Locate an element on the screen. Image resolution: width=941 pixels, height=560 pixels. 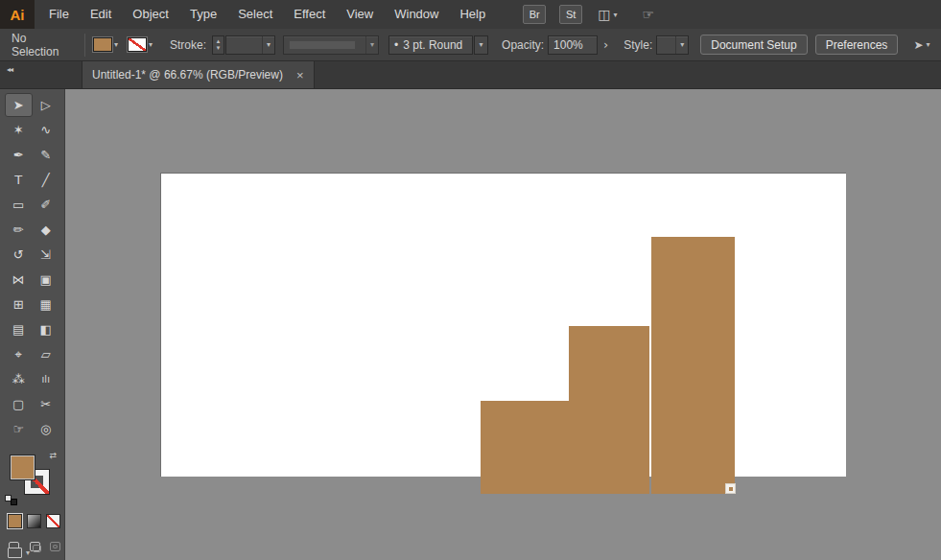
corner-widget is located at coordinates (731, 489).